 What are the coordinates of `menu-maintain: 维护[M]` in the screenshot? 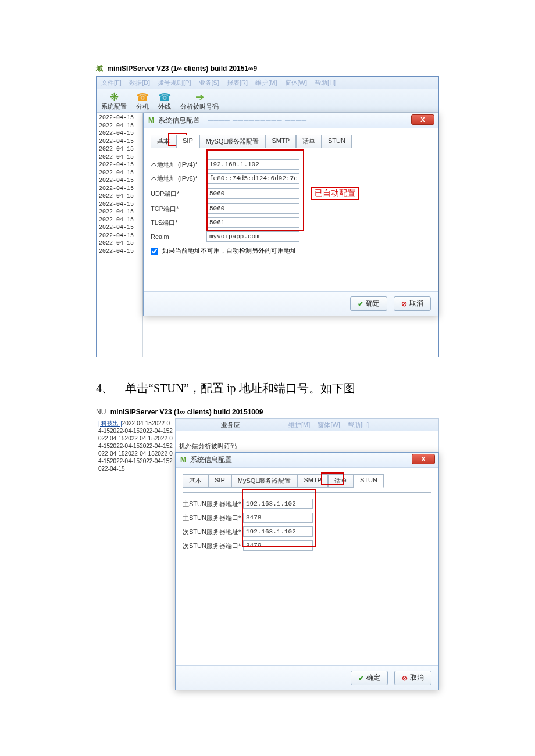 It's located at (266, 83).